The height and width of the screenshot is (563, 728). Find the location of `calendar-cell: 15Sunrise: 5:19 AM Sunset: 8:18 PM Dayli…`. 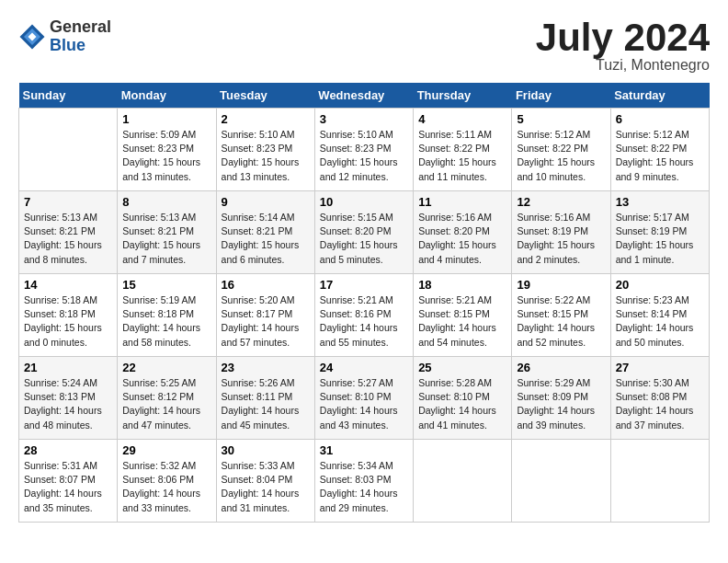

calendar-cell: 15Sunrise: 5:19 AM Sunset: 8:18 PM Dayli… is located at coordinates (167, 316).